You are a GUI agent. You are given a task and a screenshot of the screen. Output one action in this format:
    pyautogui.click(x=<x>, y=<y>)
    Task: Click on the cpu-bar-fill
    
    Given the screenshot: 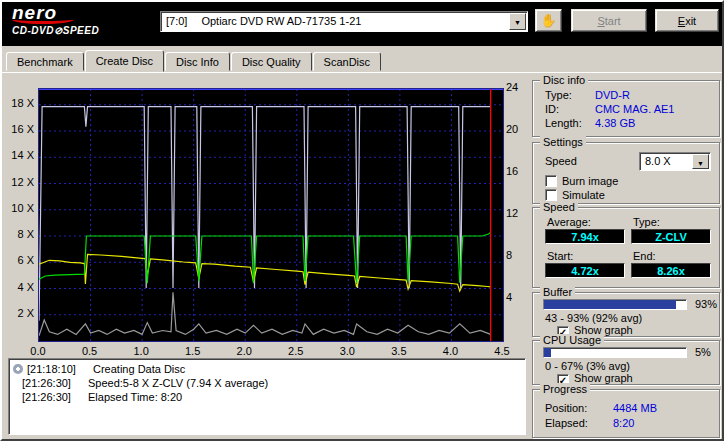 What is the action you would take?
    pyautogui.click(x=548, y=352)
    